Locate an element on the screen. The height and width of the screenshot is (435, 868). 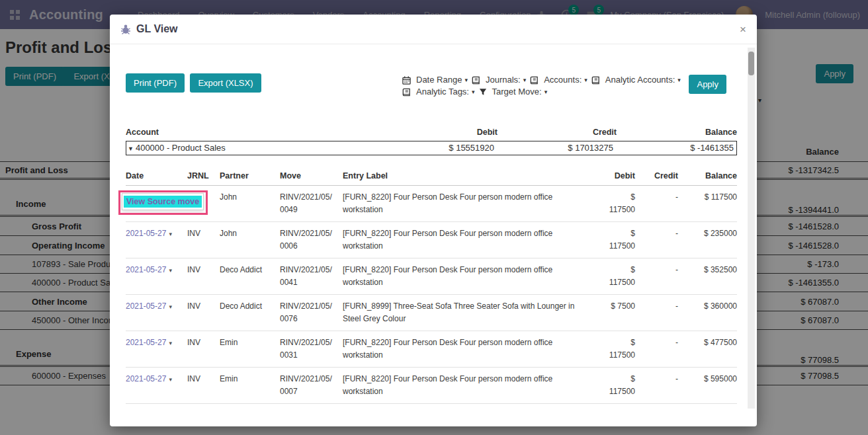
gl-header-credit: Credit is located at coordinates (661, 176).